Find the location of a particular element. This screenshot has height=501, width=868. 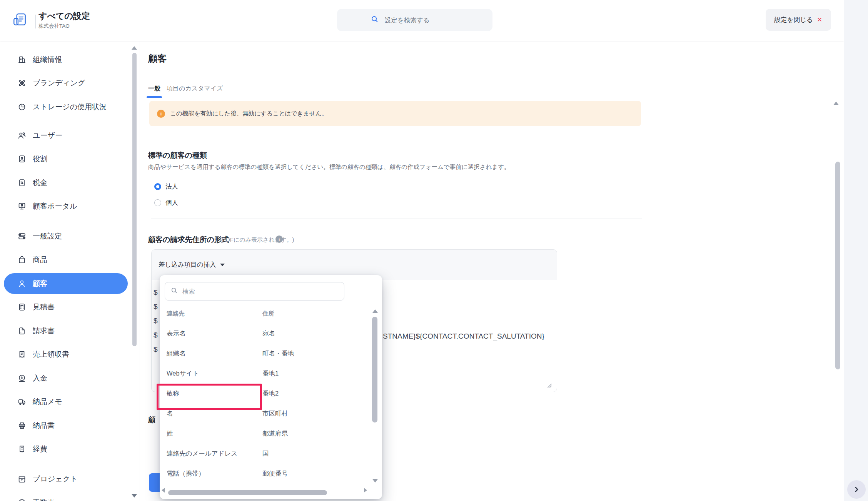

search-icon is located at coordinates (174, 291).